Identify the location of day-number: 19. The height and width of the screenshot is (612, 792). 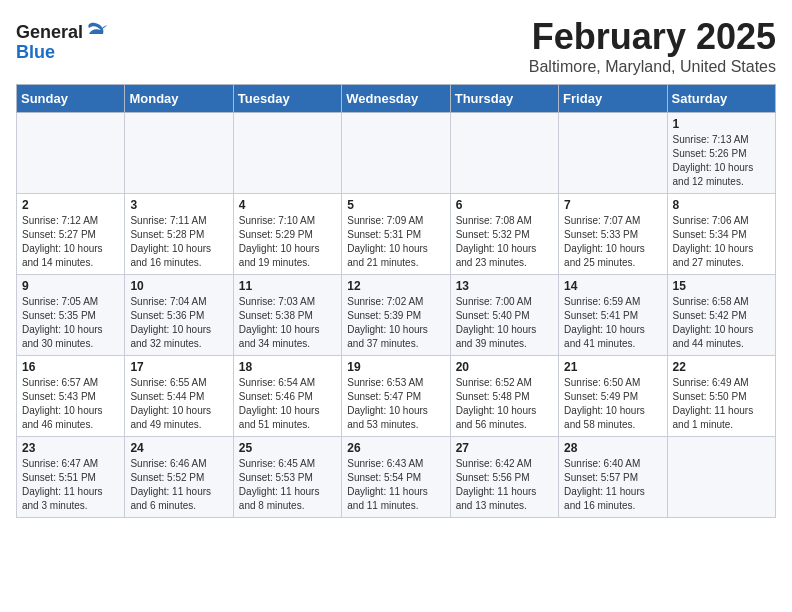
(396, 367).